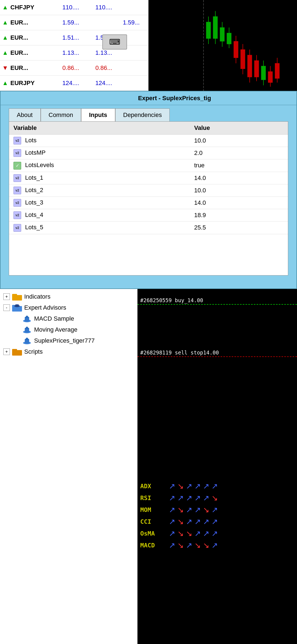 This screenshot has width=297, height=644. What do you see at coordinates (5, 68) in the screenshot?
I see `direction-icon: ▼` at bounding box center [5, 68].